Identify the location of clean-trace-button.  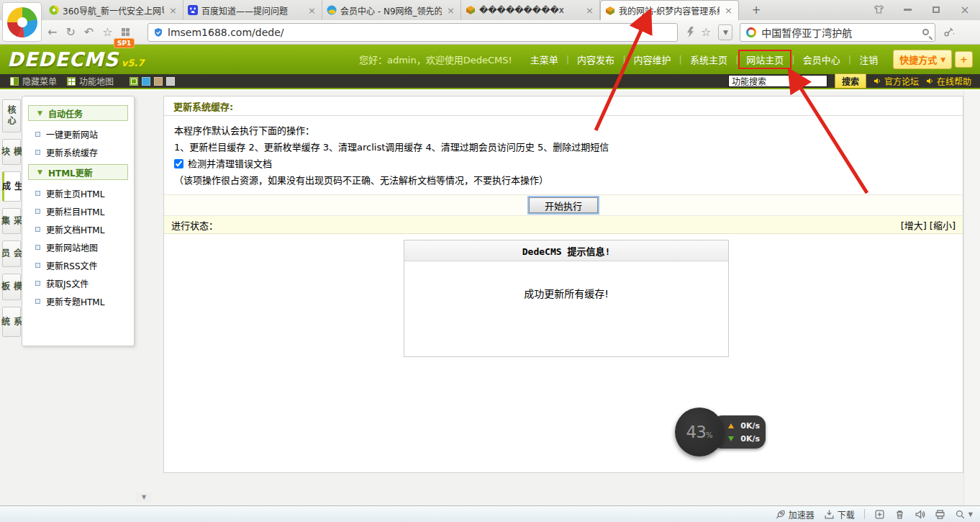
(899, 514).